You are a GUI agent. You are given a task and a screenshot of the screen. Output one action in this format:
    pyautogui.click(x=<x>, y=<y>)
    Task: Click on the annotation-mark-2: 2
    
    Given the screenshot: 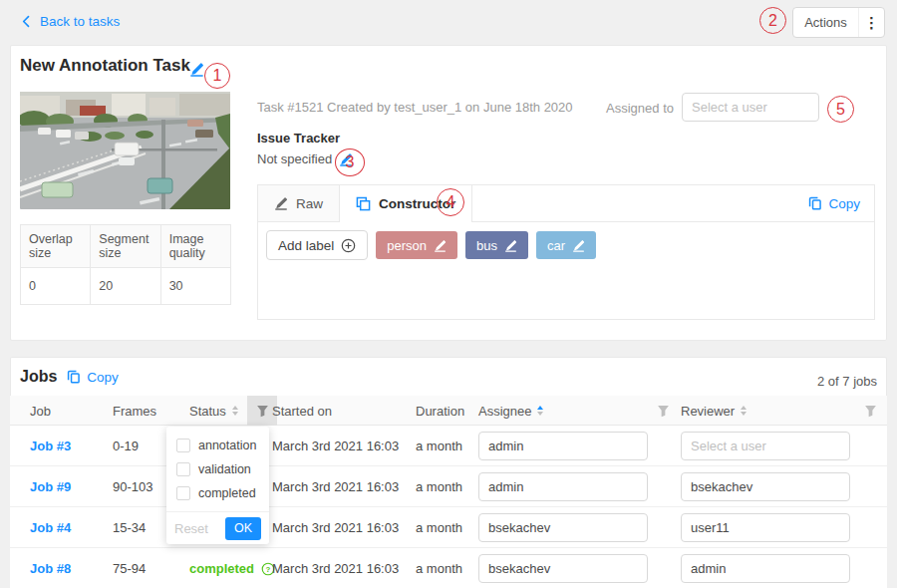 What is the action you would take?
    pyautogui.click(x=773, y=20)
    